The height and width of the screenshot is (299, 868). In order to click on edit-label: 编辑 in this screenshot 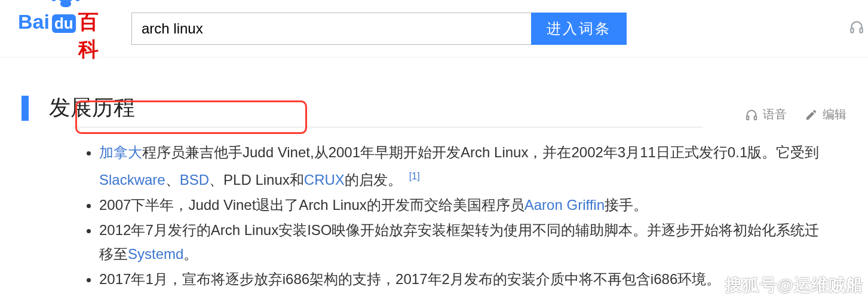, I will do `click(835, 115)`.